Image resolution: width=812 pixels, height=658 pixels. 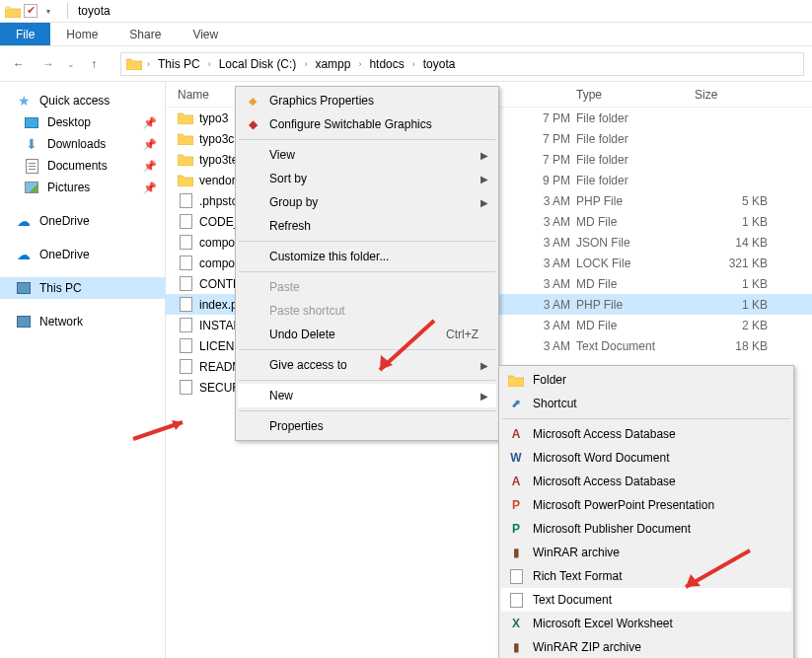 I want to click on menu-properties: Properties, so click(x=367, y=426).